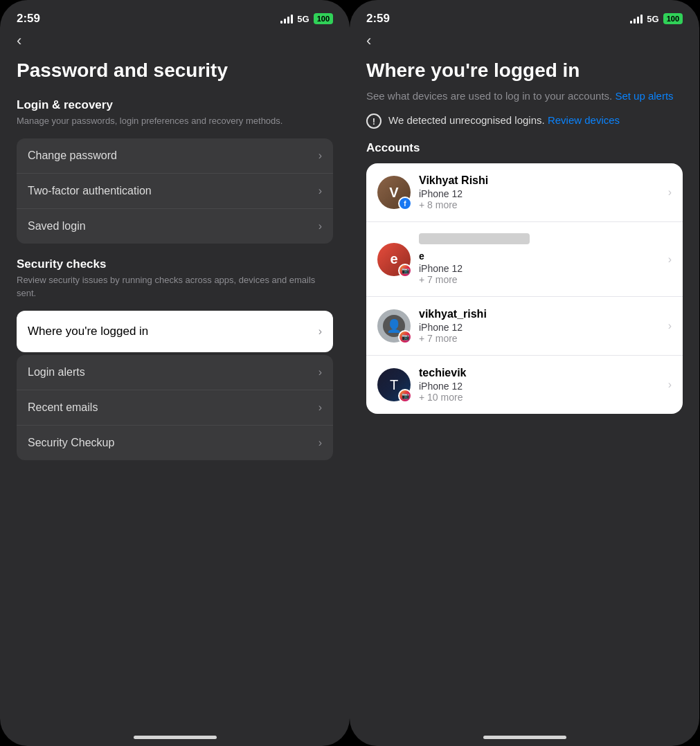 The image size is (700, 746). What do you see at coordinates (405, 203) in the screenshot?
I see `facebook-badge-icon: f` at bounding box center [405, 203].